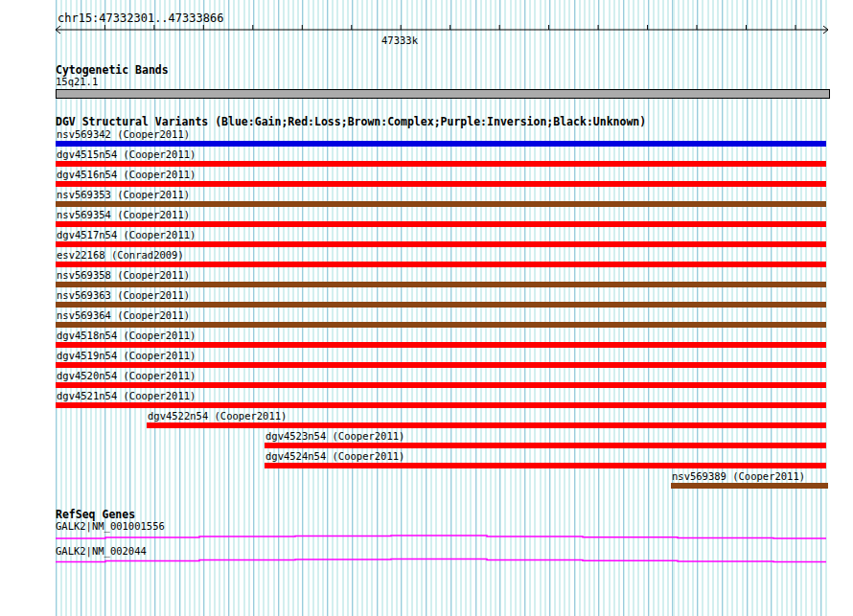 Image resolution: width=853 pixels, height=616 pixels. Describe the element at coordinates (77, 82) in the screenshot. I see `cytogenetic-band-label: 15q21.1` at that location.